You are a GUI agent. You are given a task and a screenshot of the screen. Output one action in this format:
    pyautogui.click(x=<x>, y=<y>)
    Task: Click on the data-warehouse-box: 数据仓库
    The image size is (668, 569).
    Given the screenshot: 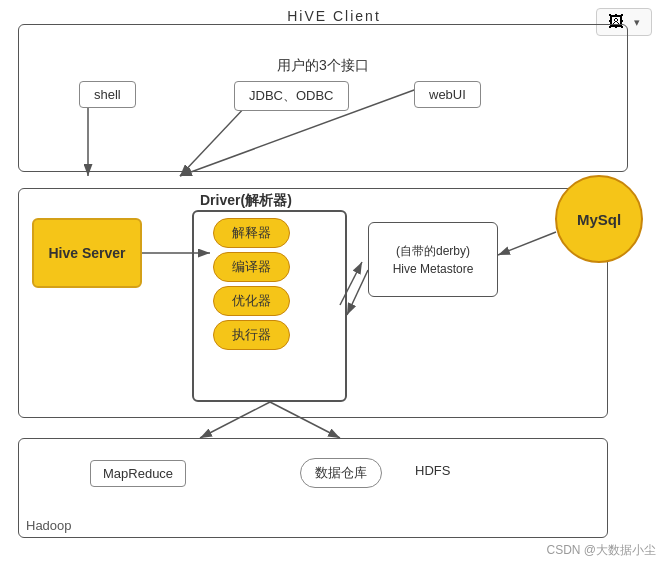 What is the action you would take?
    pyautogui.click(x=341, y=473)
    